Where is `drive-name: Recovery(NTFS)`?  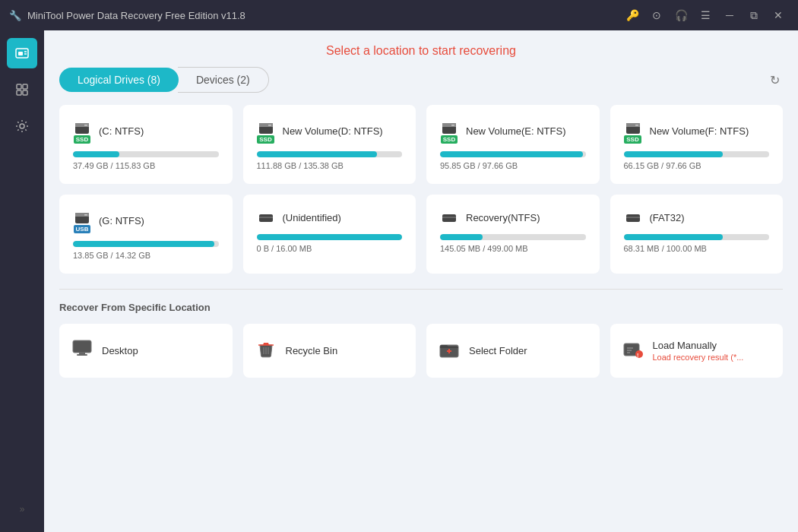
drive-name: Recovery(NTFS) is located at coordinates (503, 217).